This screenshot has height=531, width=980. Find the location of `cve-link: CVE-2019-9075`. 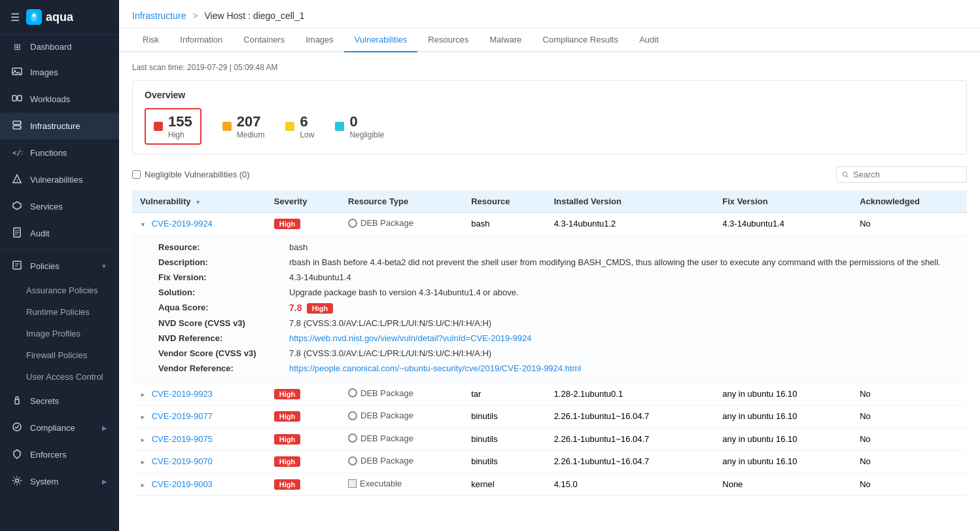

cve-link: CVE-2019-9075 is located at coordinates (182, 439).